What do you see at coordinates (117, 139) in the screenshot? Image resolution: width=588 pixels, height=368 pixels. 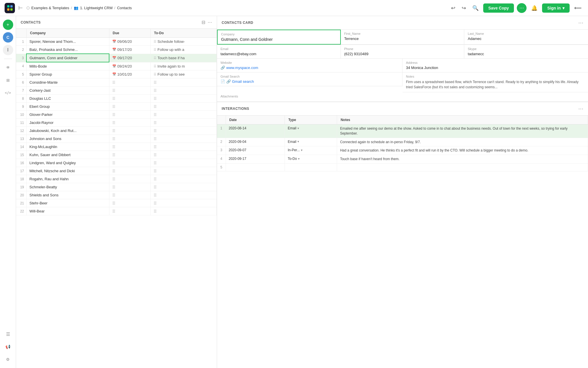 I see `table-row: 13Johnston and Sons☰☰` at bounding box center [117, 139].